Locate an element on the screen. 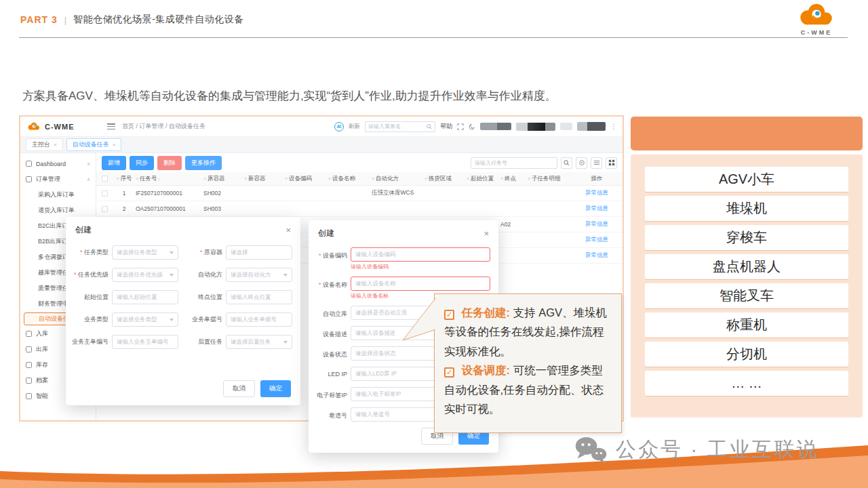  table-row: 1 IF2507107000001 SH002 伍强立体库WCS 异常信息 is located at coordinates (359, 194).